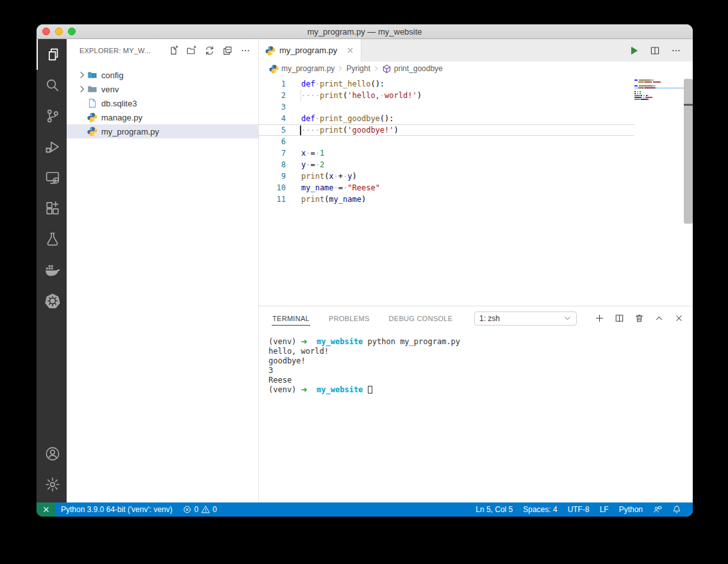 Image resolution: width=728 pixels, height=564 pixels. I want to click on activity-item-docker, so click(51, 270).